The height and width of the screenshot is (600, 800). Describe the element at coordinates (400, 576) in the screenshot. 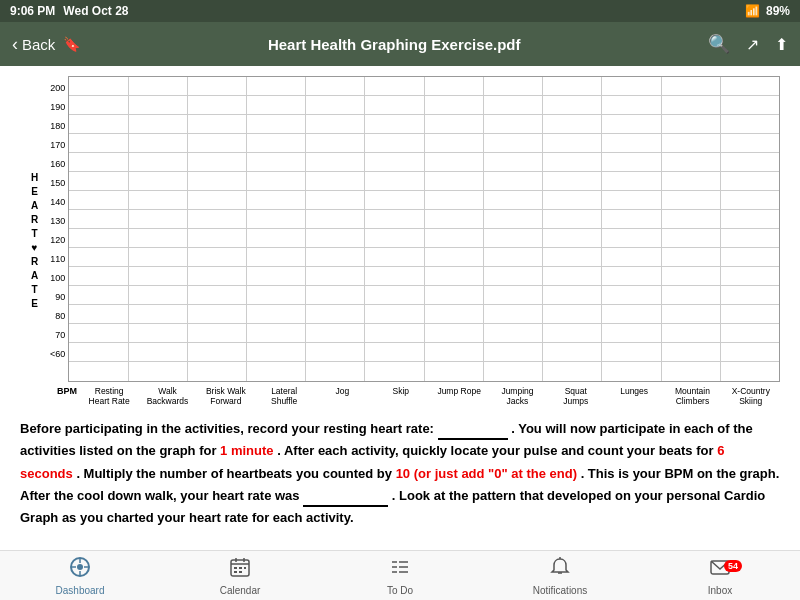

I see `tab-todo: To Do` at that location.